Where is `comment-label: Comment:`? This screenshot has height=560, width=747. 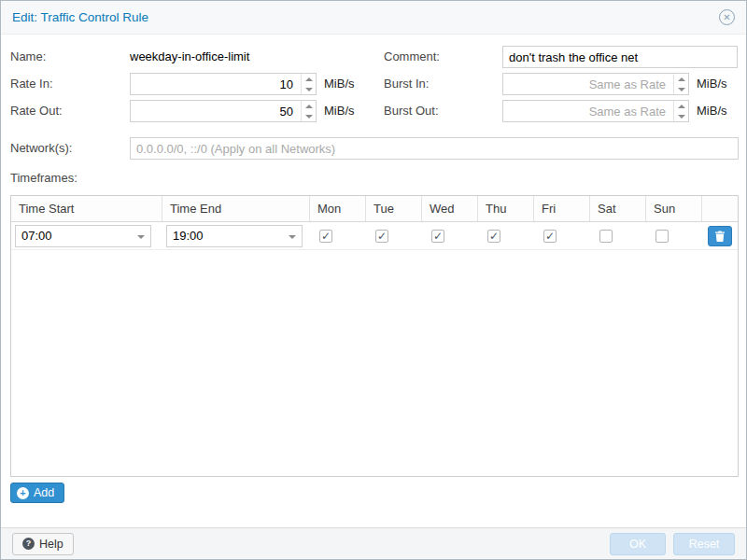 comment-label: Comment: is located at coordinates (412, 57).